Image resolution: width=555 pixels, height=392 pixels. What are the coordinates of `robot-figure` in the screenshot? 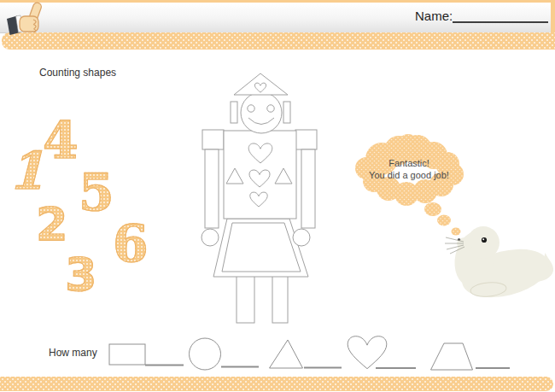 It's located at (260, 198).